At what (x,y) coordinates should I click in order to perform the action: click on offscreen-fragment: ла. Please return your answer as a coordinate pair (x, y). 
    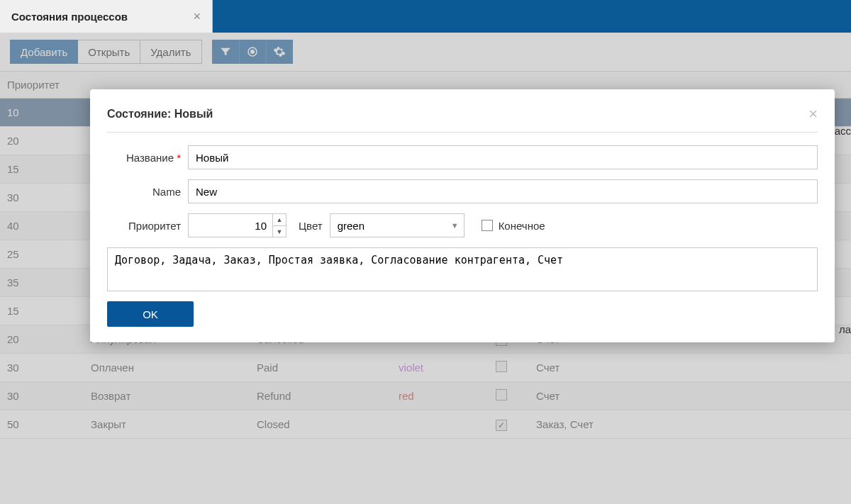
    Looking at the image, I should click on (845, 329).